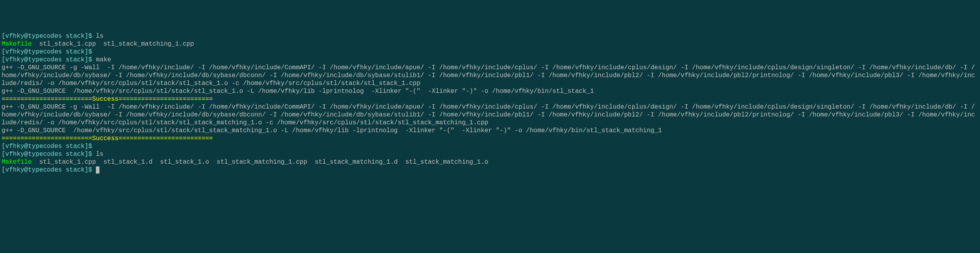  I want to click on prompt-line-3: [vfhky@typecodes stack]$ make, so click(490, 60).